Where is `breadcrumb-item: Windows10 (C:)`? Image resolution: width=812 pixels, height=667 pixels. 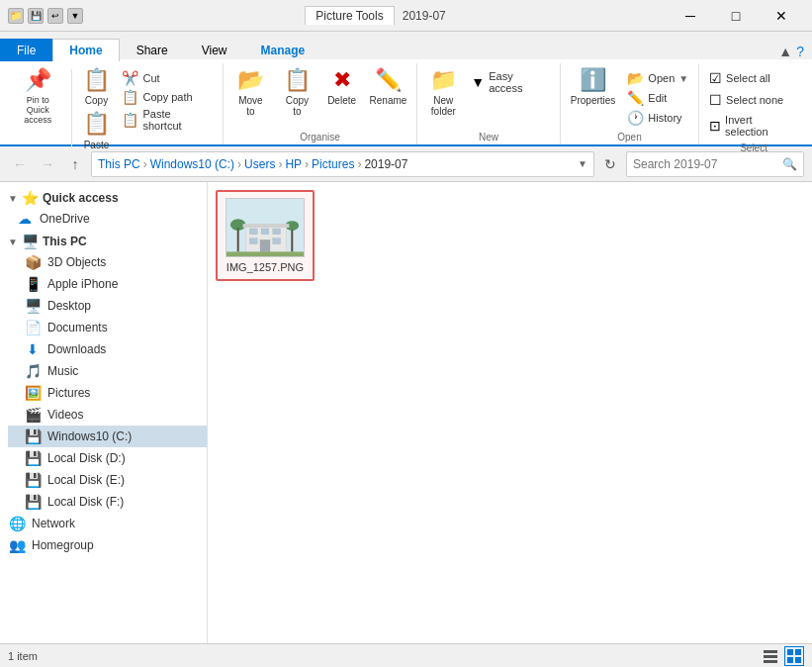 breadcrumb-item: Windows10 (C:) is located at coordinates (192, 164).